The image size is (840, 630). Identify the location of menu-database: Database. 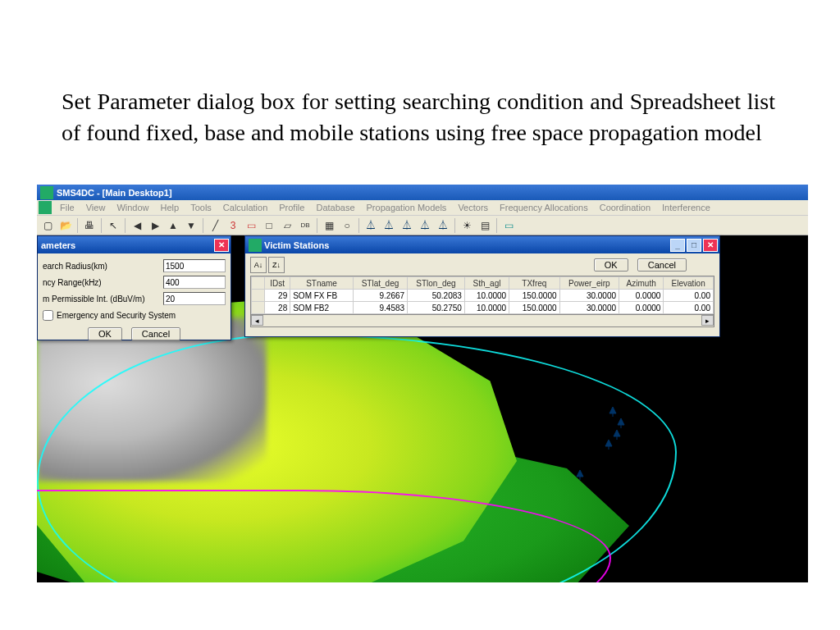
(335, 208).